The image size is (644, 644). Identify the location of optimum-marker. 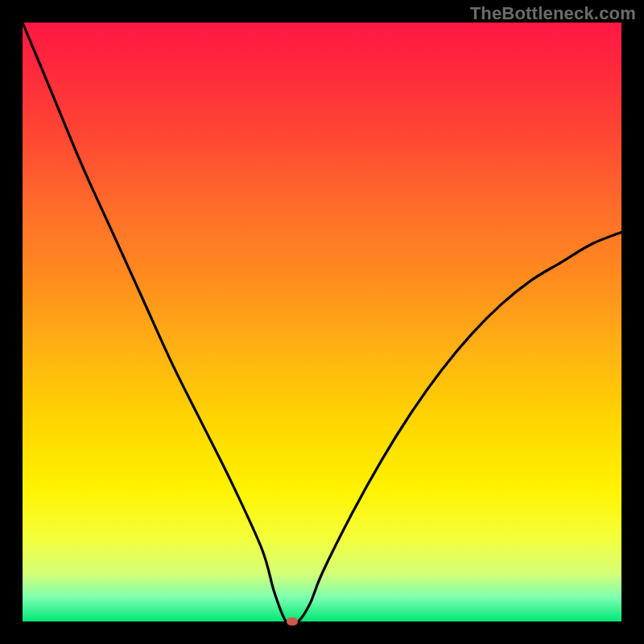
(292, 621).